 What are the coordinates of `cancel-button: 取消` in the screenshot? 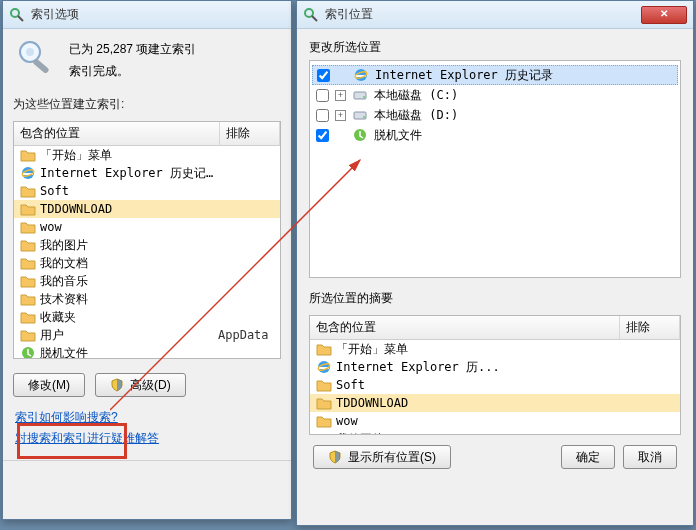 It's located at (650, 457).